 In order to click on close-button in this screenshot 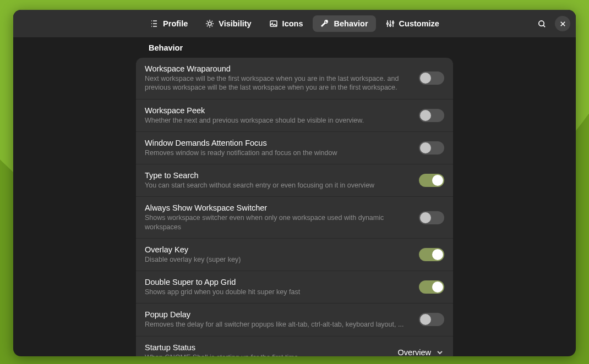, I will do `click(563, 24)`.